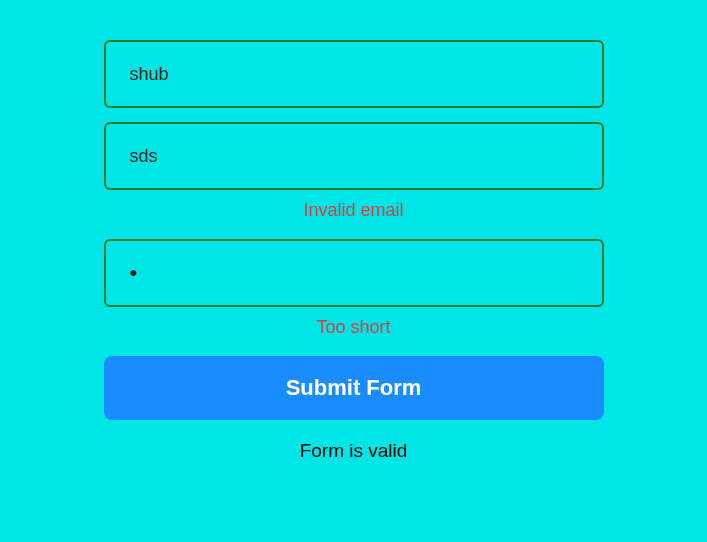 The image size is (707, 542). I want to click on form-status: Form is valid, so click(354, 451).